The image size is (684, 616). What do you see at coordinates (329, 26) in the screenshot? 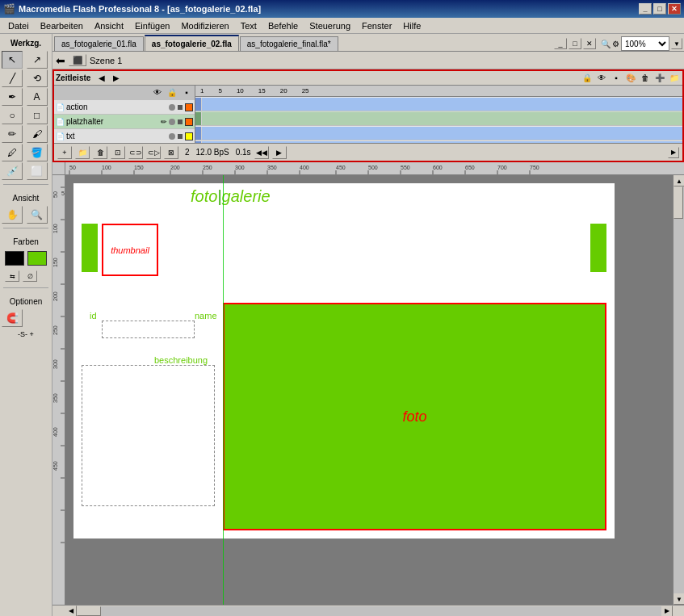
I see `menu-steuerung: Steuerung` at bounding box center [329, 26].